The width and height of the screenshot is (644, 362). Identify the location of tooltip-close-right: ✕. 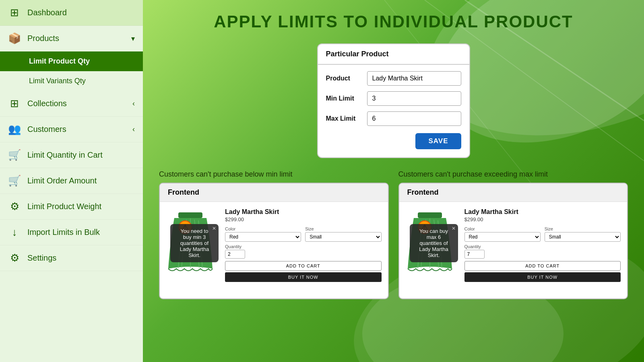
(454, 228).